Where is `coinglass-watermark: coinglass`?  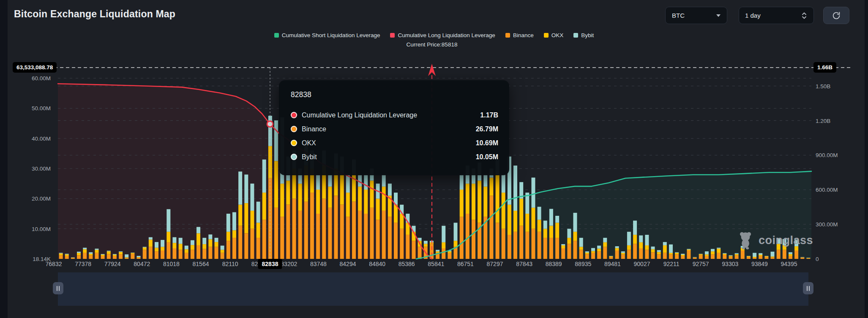
coinglass-watermark: coinglass is located at coordinates (775, 240).